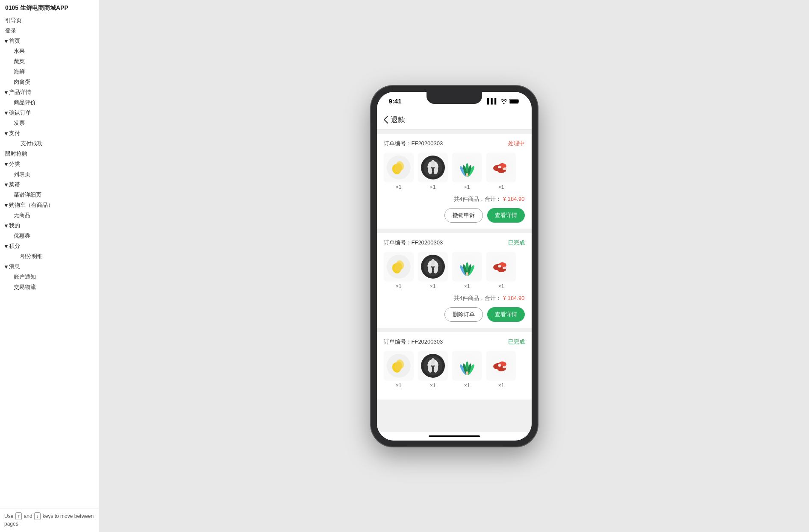 The width and height of the screenshot is (809, 532). Describe the element at coordinates (19, 51) in the screenshot. I see `sidebar-label: 水果` at that location.